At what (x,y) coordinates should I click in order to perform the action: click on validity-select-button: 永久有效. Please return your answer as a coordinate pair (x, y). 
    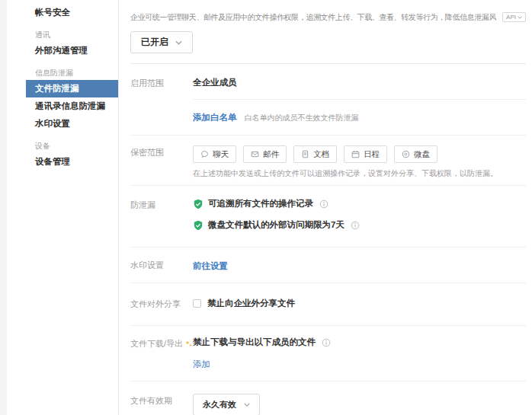
    Looking at the image, I should click on (226, 404).